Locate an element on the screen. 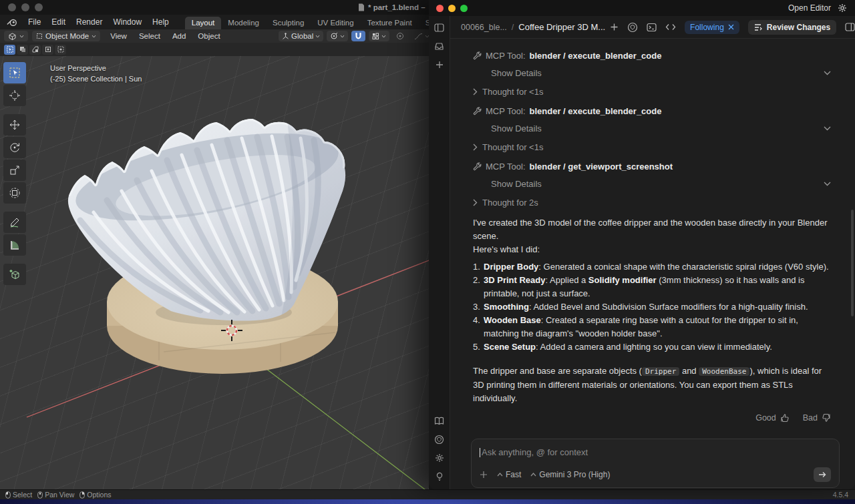  select-box-tool-button is located at coordinates (15, 73).